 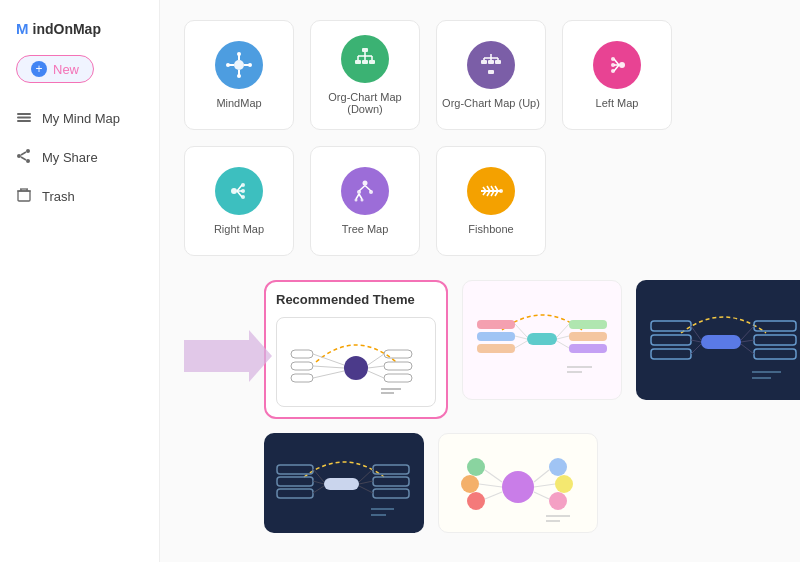 What do you see at coordinates (356, 350) in the screenshot?
I see `recommended-theme-box: Recommended Theme` at bounding box center [356, 350].